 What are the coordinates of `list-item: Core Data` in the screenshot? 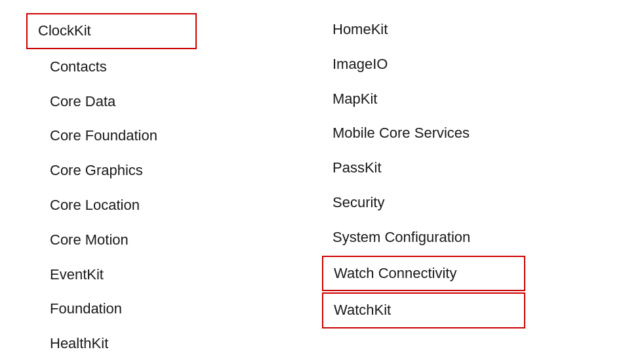 It's located at (174, 102).